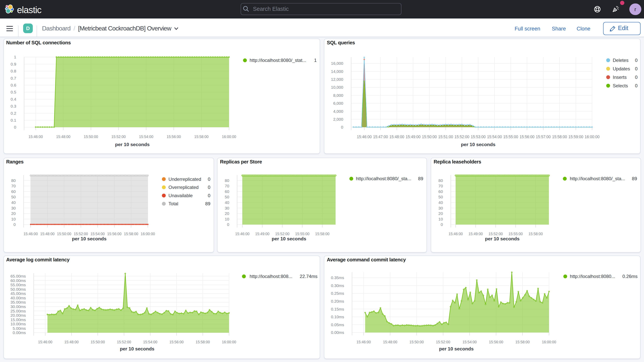  What do you see at coordinates (620, 77) in the screenshot?
I see `svg-text: Inserts` at bounding box center [620, 77].